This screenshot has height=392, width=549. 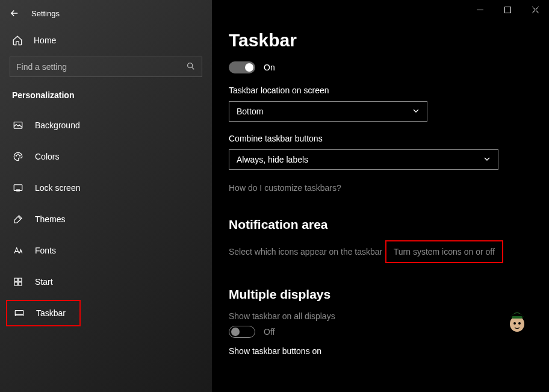 I want to click on customize-link: How do I customize taskbars?, so click(x=285, y=188).